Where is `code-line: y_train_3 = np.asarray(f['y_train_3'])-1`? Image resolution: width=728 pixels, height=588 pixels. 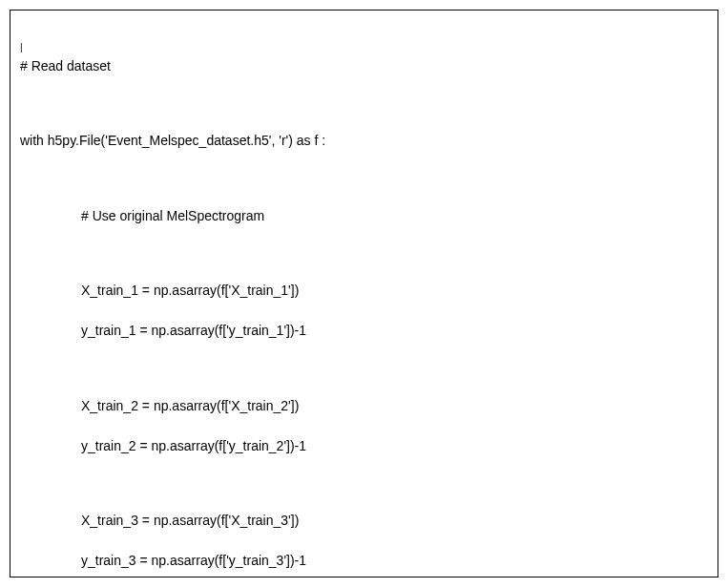 code-line: y_train_3 = np.asarray(f['y_train_3'])-1 is located at coordinates (364, 561).